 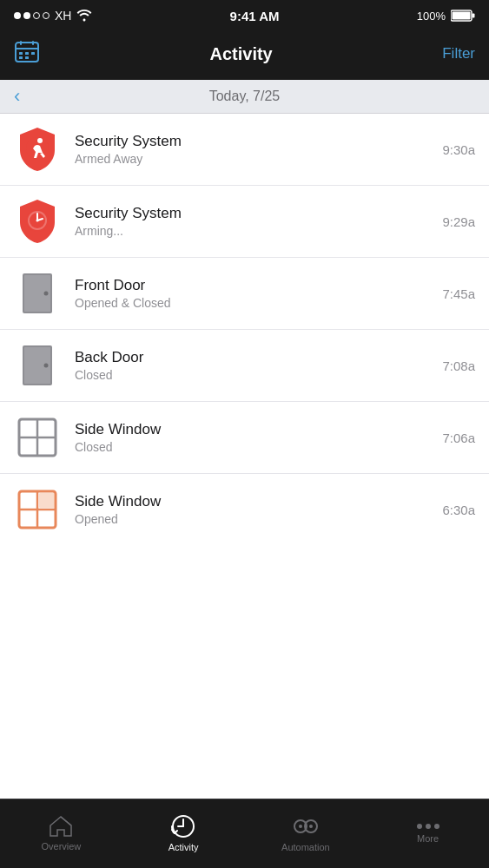 What do you see at coordinates (37, 510) in the screenshot?
I see `side-window-open-icon` at bounding box center [37, 510].